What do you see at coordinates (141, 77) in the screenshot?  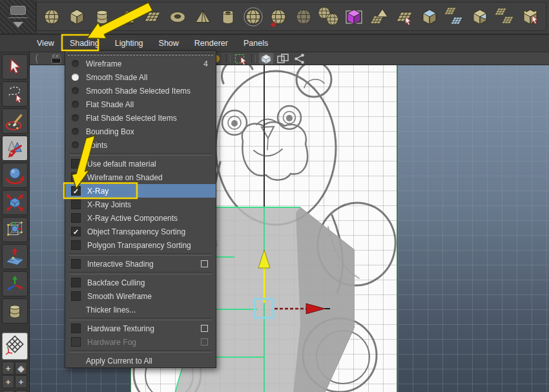 I see `menu-item-smooth-shade-all: Smooth Shade All` at bounding box center [141, 77].